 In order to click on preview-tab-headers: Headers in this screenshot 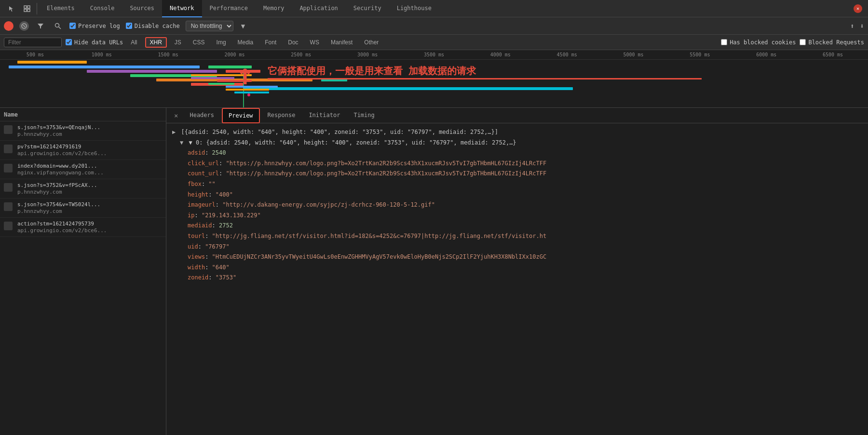, I will do `click(202, 116)`.